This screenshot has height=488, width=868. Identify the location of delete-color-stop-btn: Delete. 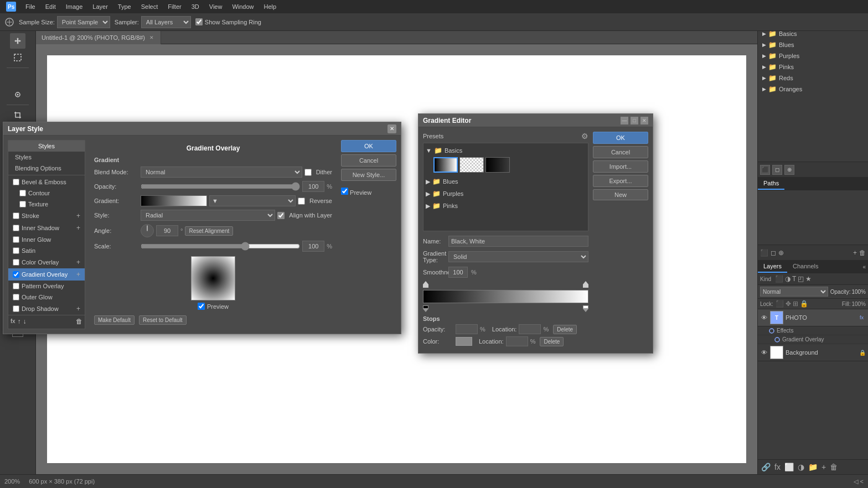
(551, 342).